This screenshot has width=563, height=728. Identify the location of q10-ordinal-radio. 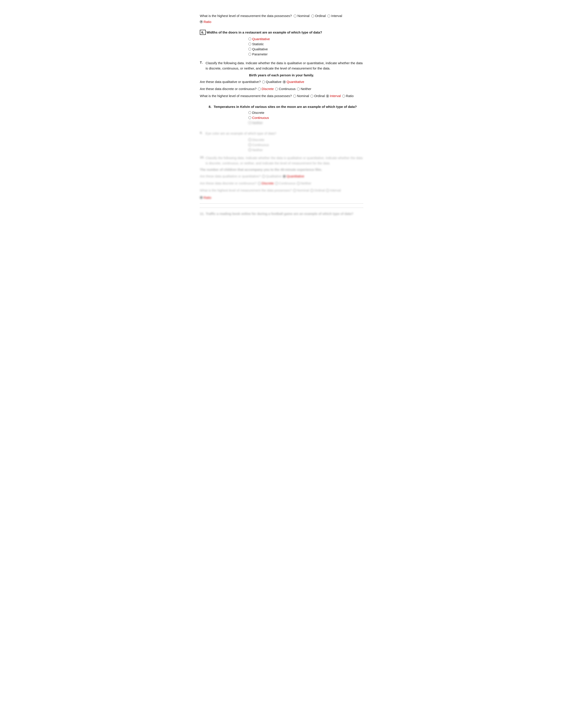
(312, 191).